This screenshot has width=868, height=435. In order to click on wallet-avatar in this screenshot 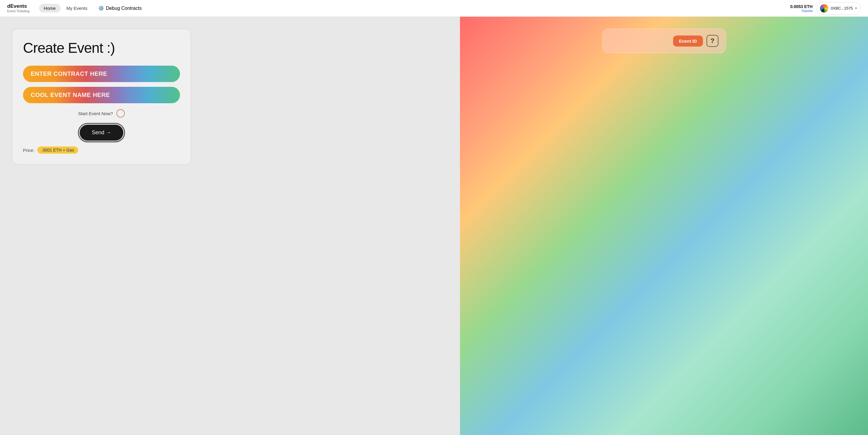, I will do `click(824, 8)`.